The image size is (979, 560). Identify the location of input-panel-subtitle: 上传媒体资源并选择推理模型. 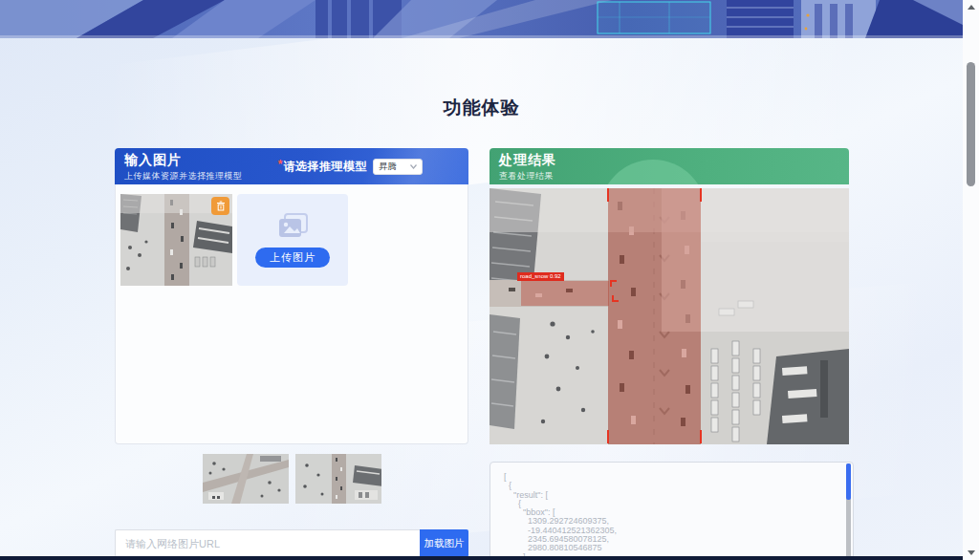
(184, 176).